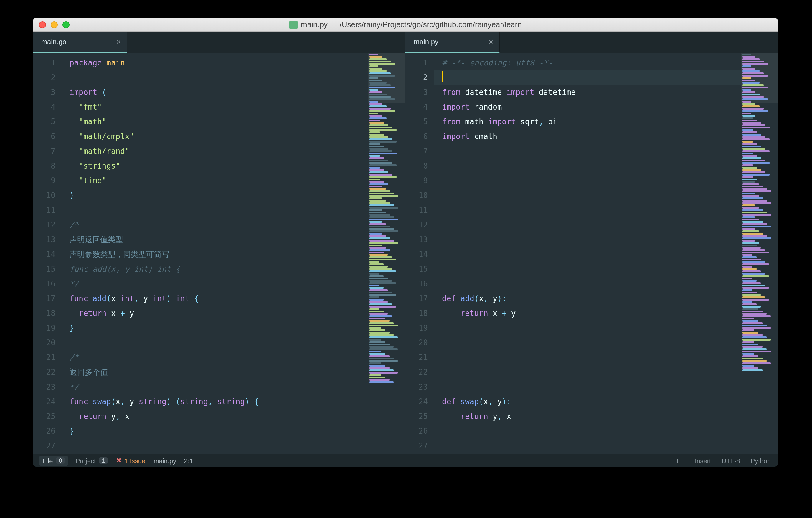 The width and height of the screenshot is (812, 518). What do you see at coordinates (215, 269) in the screenshot?
I see `code-line: func add(x, y int) int {` at bounding box center [215, 269].